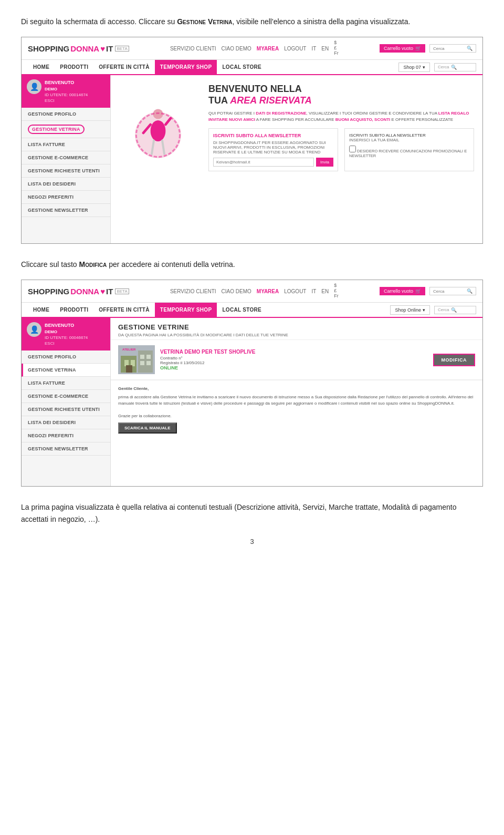 The height and width of the screenshot is (835, 504). I want to click on hero-text: BENVENUTO NELLA TUA AREA RISERVATA QUI P…, so click(341, 133).